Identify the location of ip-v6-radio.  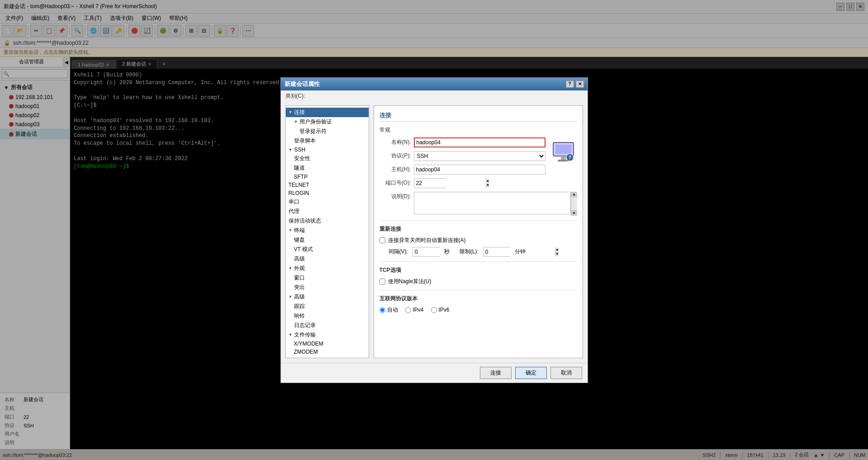
(434, 310).